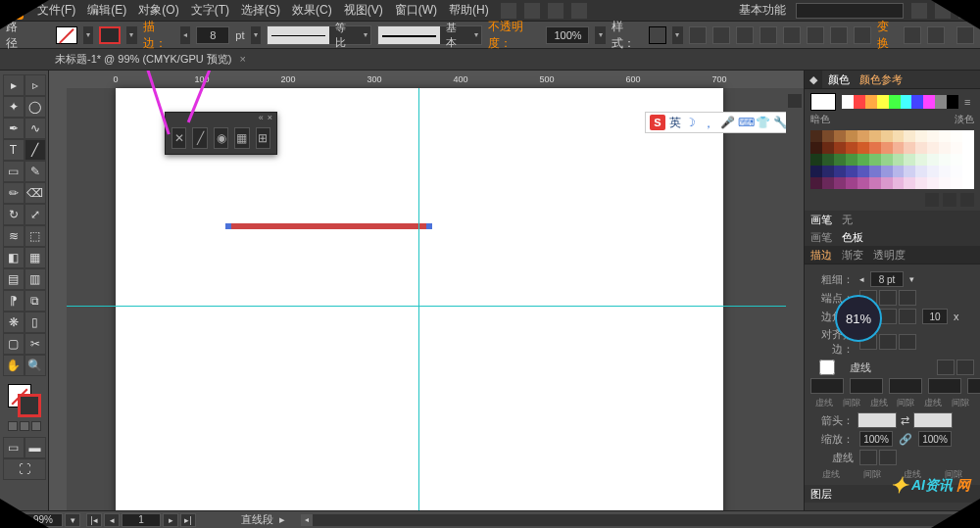  I want to click on profile-btn2, so click(888, 457).